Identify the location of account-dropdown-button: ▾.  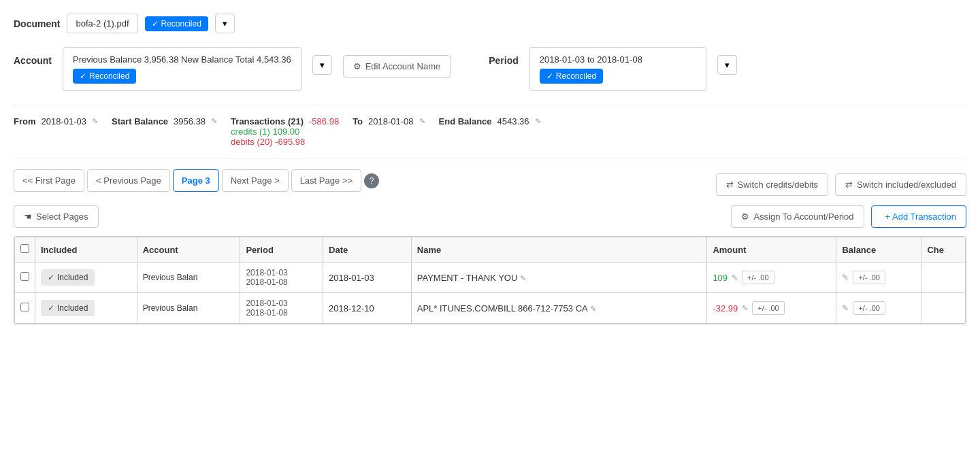
(323, 65).